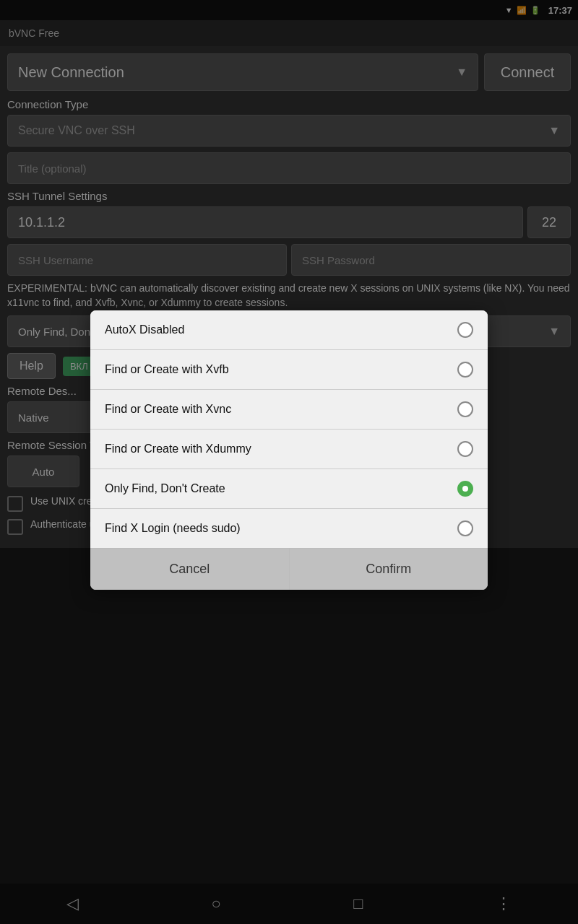  I want to click on radio-find-xvfb, so click(465, 370).